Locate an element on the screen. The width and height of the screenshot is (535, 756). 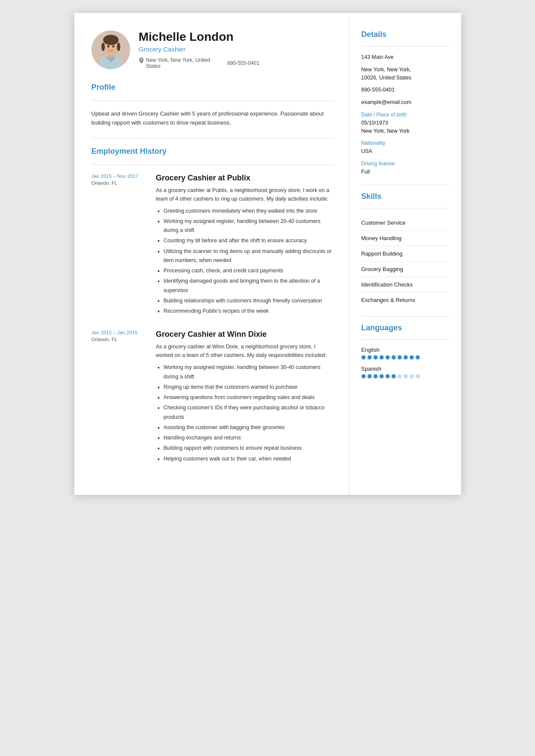
bullet-item: Checking customer's IDs if they were pur… is located at coordinates (248, 412).